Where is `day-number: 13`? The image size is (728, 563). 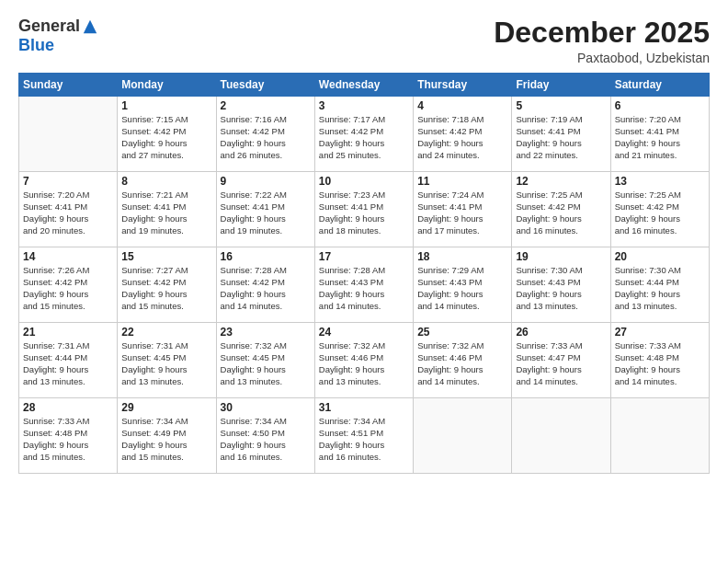
day-number: 13 is located at coordinates (660, 181).